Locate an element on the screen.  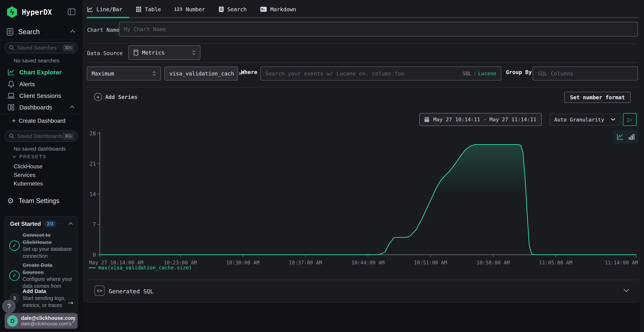
chart-name-input is located at coordinates (378, 29).